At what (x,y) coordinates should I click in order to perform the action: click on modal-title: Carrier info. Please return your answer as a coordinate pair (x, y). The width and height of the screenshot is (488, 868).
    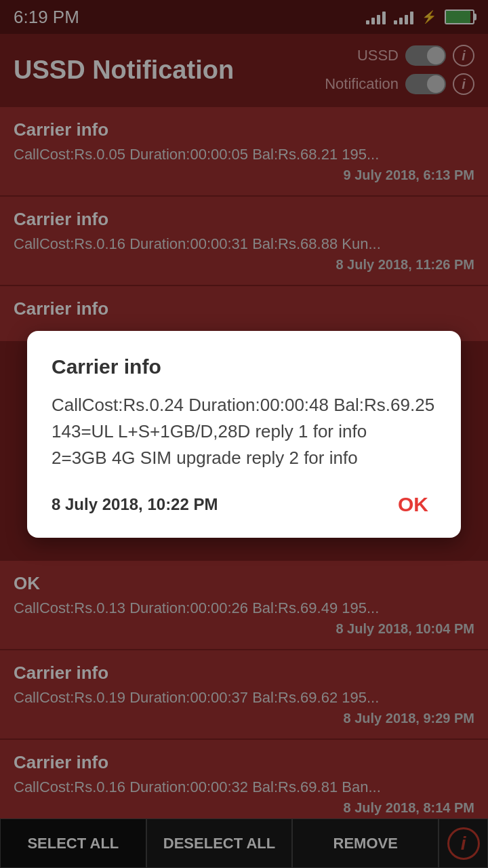
    Looking at the image, I should click on (244, 367).